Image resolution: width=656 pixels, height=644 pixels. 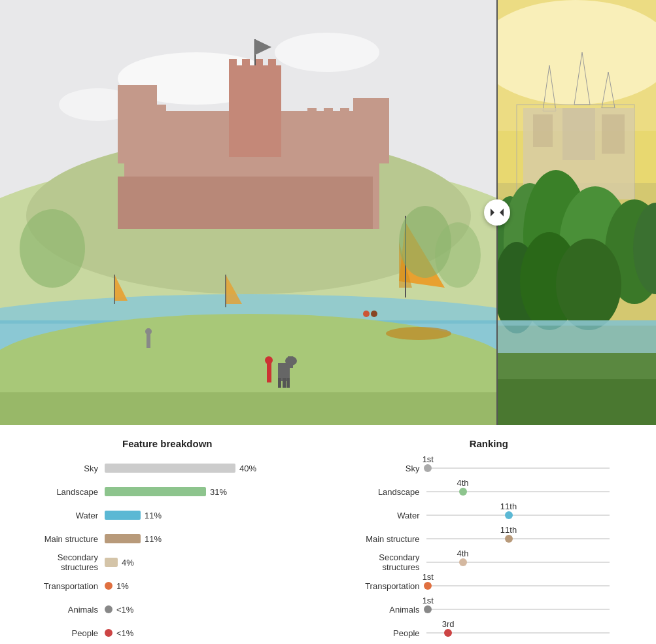 I want to click on feature-row: Water 11%, so click(x=167, y=515).